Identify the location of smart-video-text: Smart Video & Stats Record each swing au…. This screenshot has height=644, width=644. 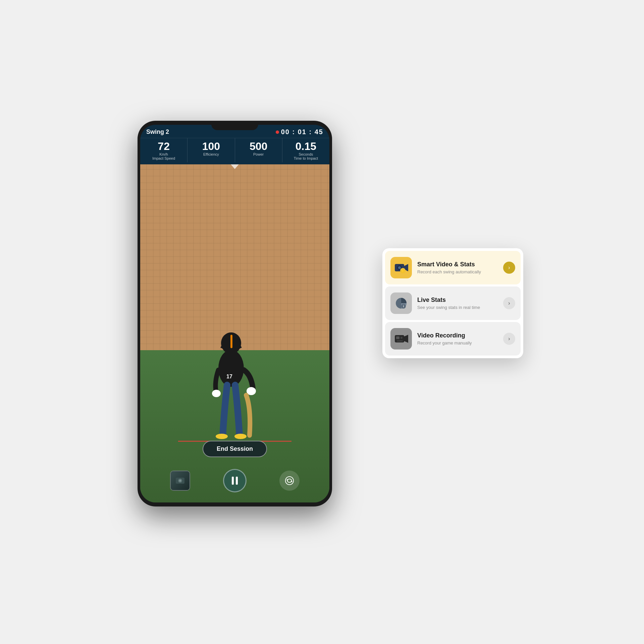
(460, 268).